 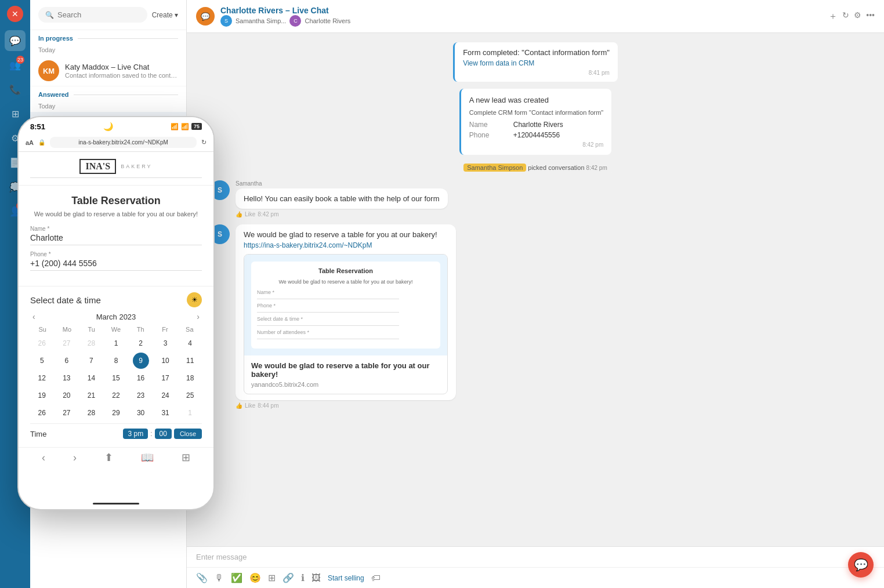 I want to click on cal-day-19: 19, so click(x=42, y=395).